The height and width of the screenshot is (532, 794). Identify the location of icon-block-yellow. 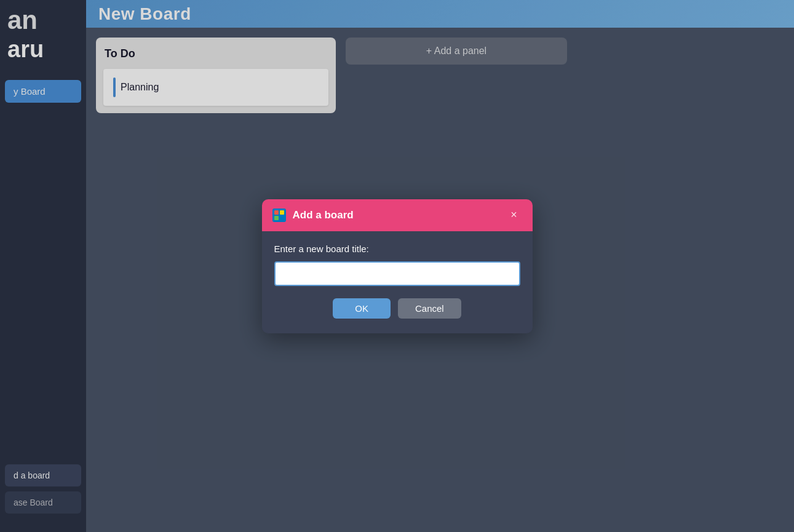
(282, 213).